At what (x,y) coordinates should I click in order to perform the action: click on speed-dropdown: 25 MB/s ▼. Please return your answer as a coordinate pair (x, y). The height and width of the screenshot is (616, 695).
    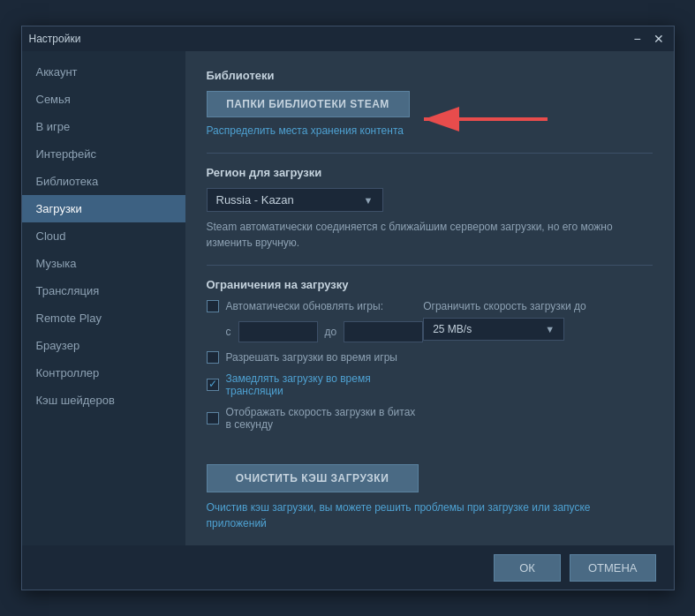
    Looking at the image, I should click on (494, 329).